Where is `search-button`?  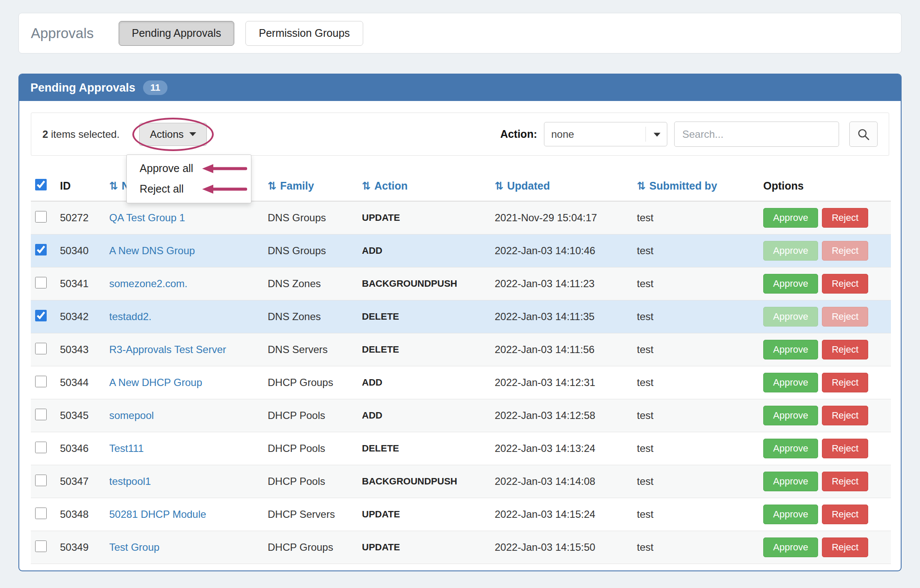
search-button is located at coordinates (863, 134).